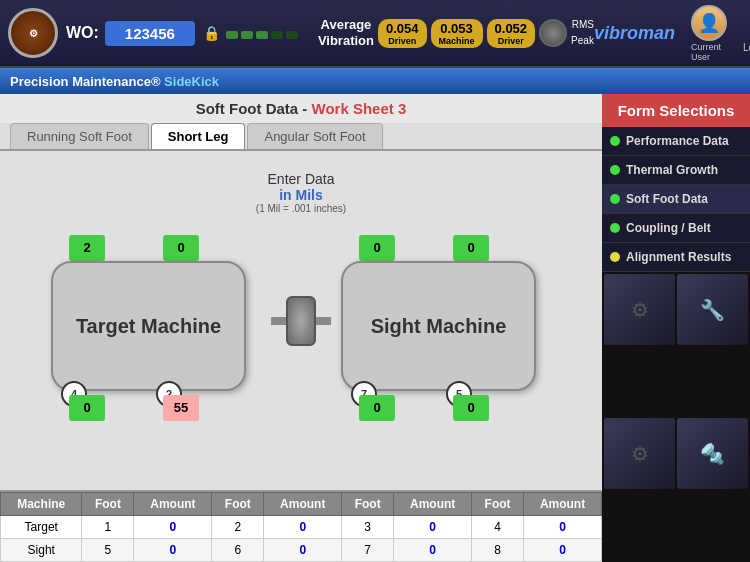  Describe the element at coordinates (402, 34) in the screenshot. I see `driven-badge: 0.054 Driven` at that location.